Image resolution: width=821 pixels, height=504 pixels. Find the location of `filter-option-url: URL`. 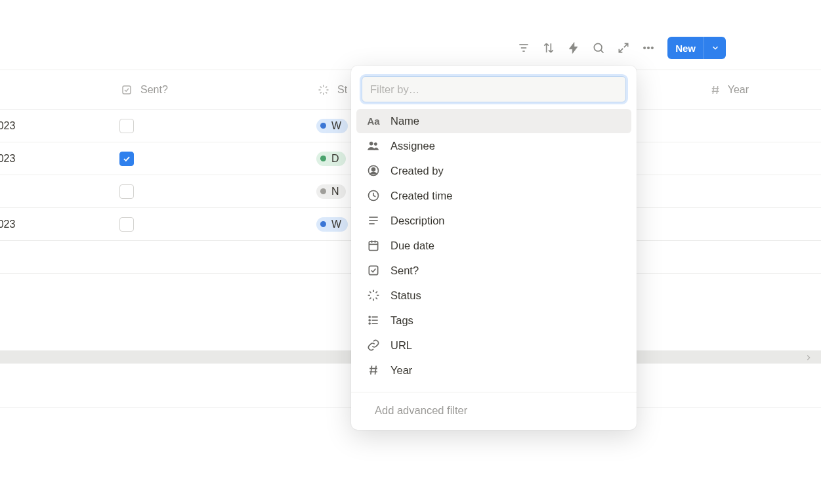

filter-option-url: URL is located at coordinates (494, 345).